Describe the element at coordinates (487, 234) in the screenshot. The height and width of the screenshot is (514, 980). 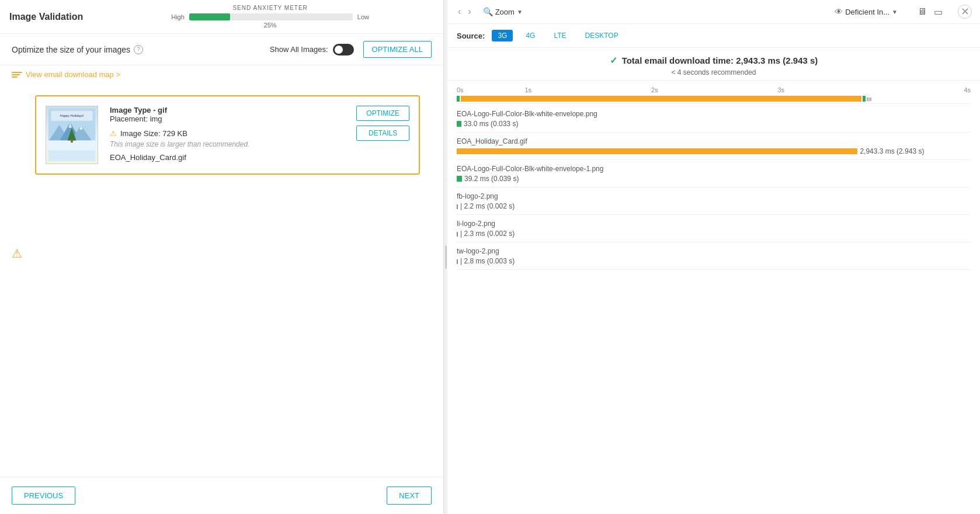
I see `chart-time-5: | 2.3 ms (0.002 s)` at that location.